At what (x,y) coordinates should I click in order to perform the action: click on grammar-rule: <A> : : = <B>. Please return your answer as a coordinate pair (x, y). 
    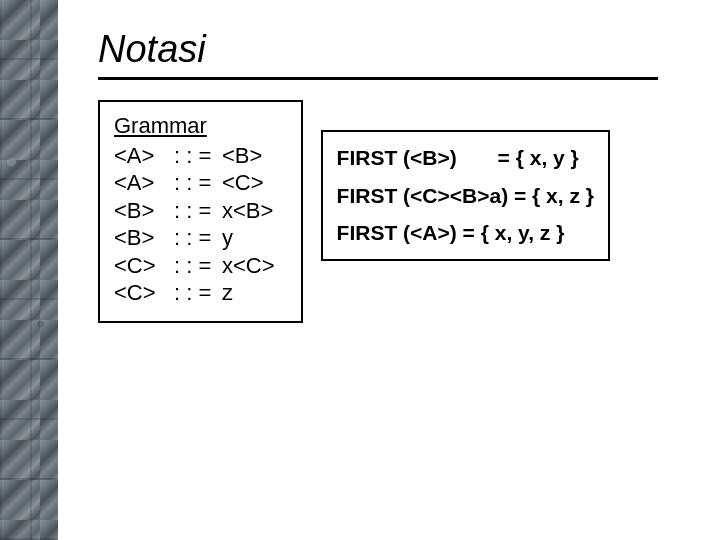
    Looking at the image, I should click on (194, 156).